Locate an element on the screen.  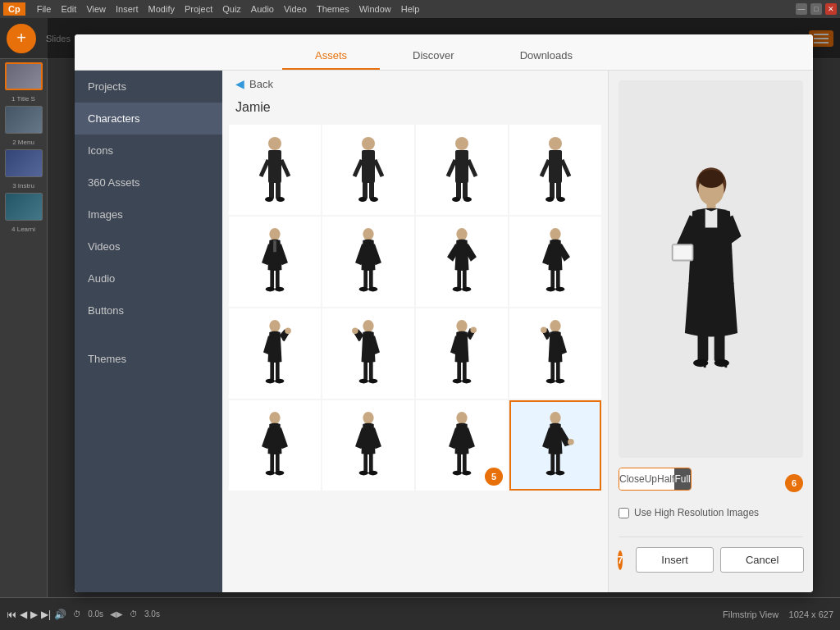
back-arrow-icon: ◀ is located at coordinates (240, 84).